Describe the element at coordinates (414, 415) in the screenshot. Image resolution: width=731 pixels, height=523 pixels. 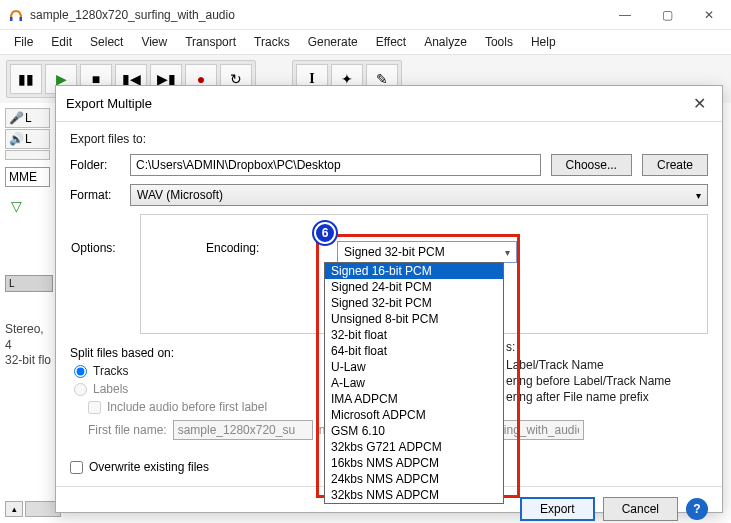
I see `encoding-option: Microsoft ADPCM` at that location.